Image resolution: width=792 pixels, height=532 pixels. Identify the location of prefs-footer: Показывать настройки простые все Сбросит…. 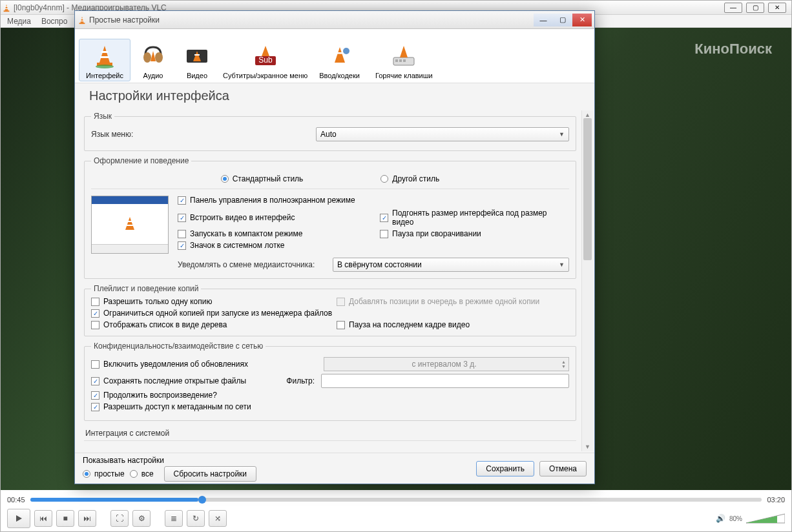
(335, 468).